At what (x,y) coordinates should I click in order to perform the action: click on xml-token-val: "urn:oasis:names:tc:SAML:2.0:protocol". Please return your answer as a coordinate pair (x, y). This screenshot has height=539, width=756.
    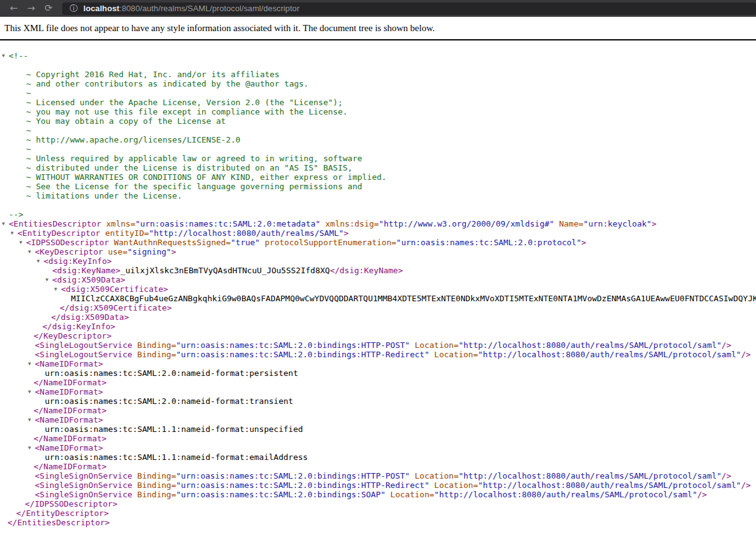
    Looking at the image, I should click on (489, 243).